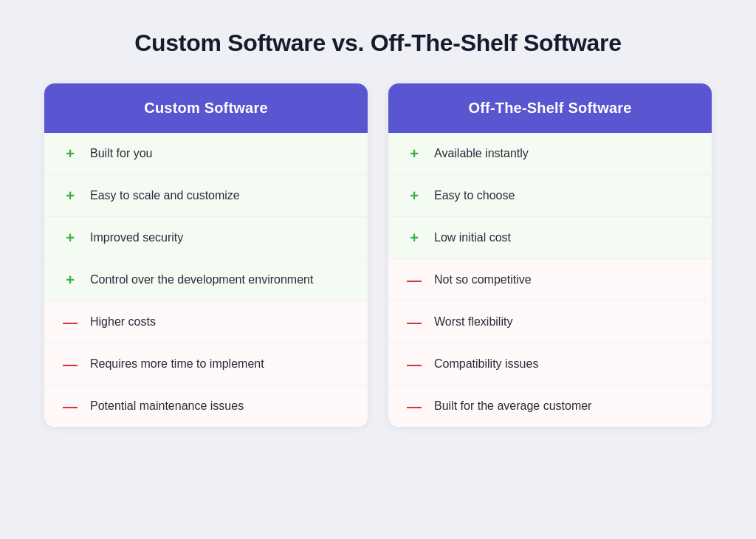 This screenshot has height=539, width=756. I want to click on item-text: Built for you, so click(121, 154).